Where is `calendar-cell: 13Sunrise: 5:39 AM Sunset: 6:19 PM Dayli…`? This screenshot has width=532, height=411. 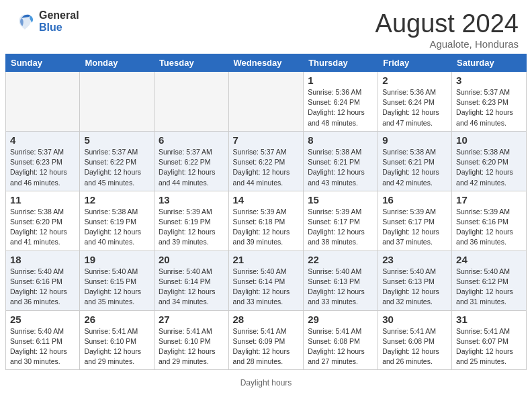
calendar-cell: 13Sunrise: 5:39 AM Sunset: 6:19 PM Dayli… is located at coordinates (191, 220).